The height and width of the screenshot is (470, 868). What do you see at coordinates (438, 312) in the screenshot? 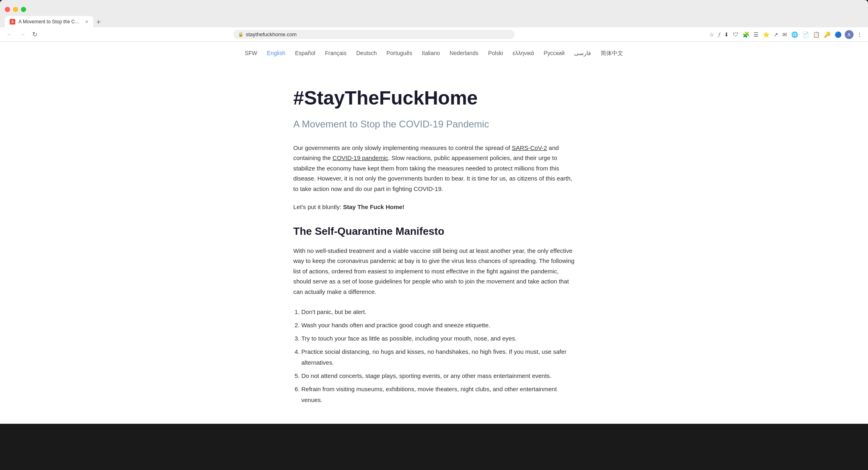
I see `list-item: Don't panic, but be alert.` at bounding box center [438, 312].